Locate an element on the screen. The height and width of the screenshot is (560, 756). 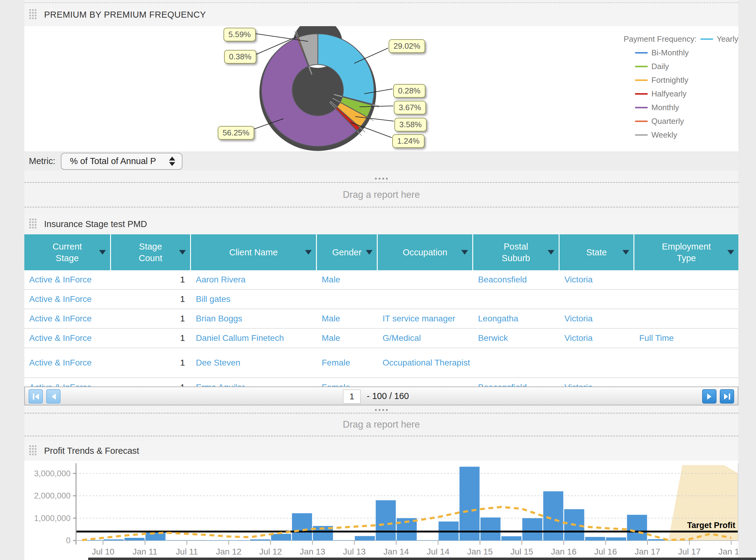
cell-value: 1 is located at coordinates (183, 280).